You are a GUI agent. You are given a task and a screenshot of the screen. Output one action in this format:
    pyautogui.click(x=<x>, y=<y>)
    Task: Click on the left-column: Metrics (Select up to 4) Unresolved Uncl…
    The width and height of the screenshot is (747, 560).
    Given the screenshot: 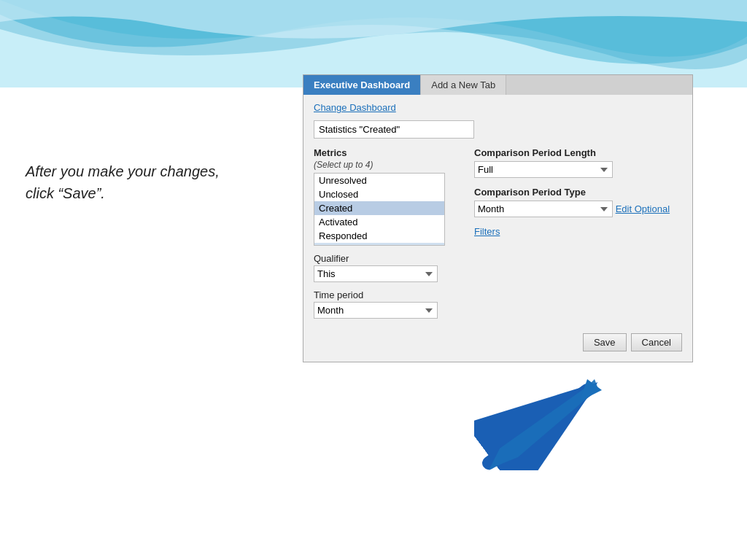 What is the action you would take?
    pyautogui.click(x=387, y=233)
    